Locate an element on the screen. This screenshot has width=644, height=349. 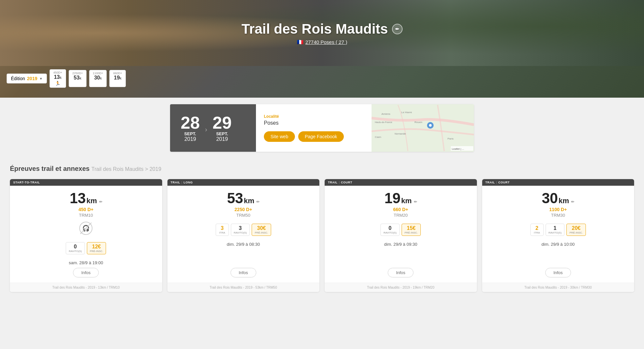
date-arrow-icon: › is located at coordinates (206, 128).